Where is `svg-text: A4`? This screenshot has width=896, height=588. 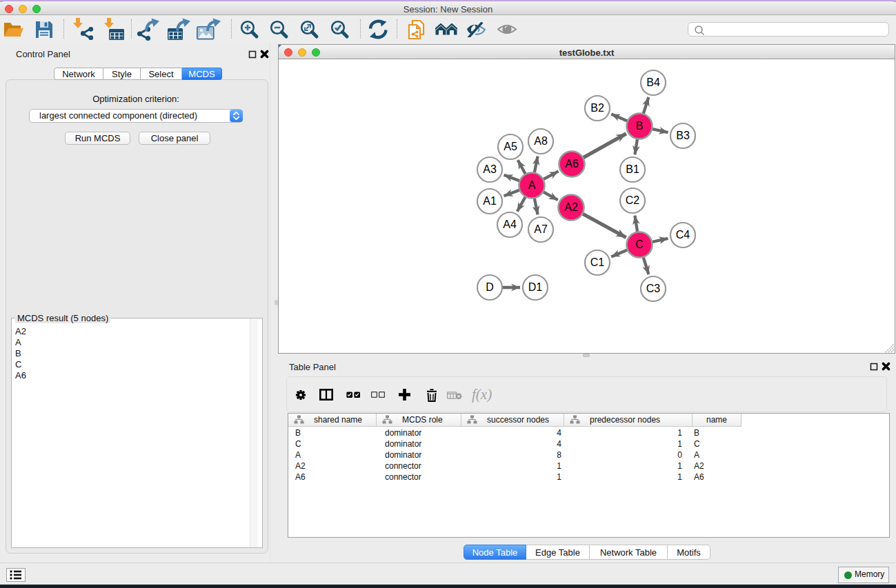
svg-text: A4 is located at coordinates (510, 225).